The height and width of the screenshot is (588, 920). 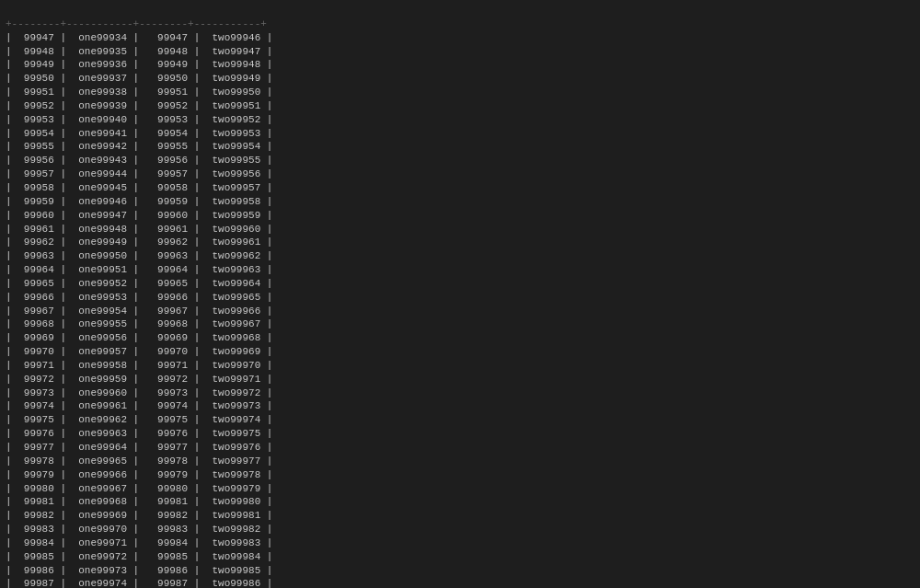 What do you see at coordinates (460, 366) in the screenshot?
I see `table-row: | 99971 | one99958 | 99971 | two99970 |` at bounding box center [460, 366].